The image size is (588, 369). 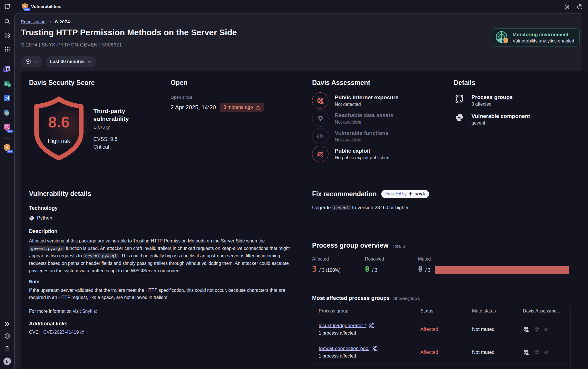 I want to click on age-badge: 3 months ago, so click(x=242, y=107).